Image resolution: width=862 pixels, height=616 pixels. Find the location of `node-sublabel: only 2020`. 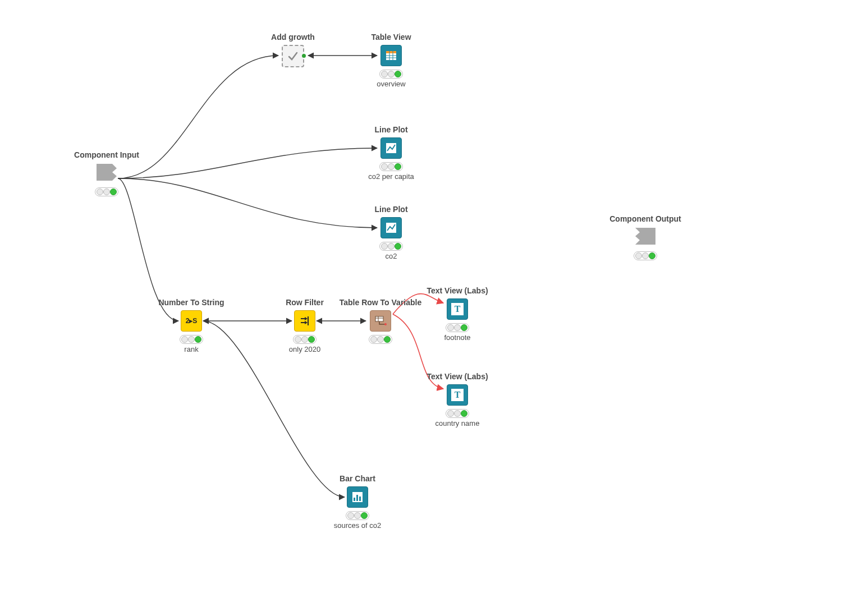

node-sublabel: only 2020 is located at coordinates (305, 349).